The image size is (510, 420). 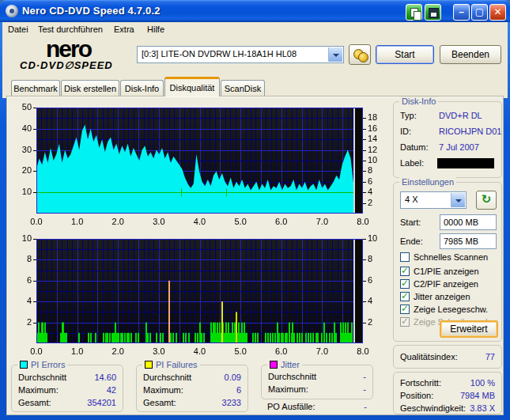 I want to click on pi-errors-stats-group: PI Errors Durchschnitt 14.60 Maximum: 42…, so click(x=67, y=388).